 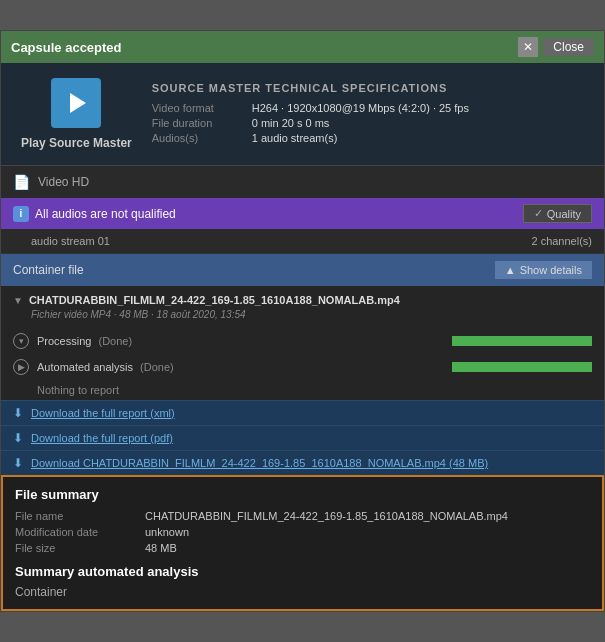 I want to click on file-info-section: ▼ CHATDURABBIN_FILMLM_24-422_169-1.85_16…, so click(x=302, y=307).